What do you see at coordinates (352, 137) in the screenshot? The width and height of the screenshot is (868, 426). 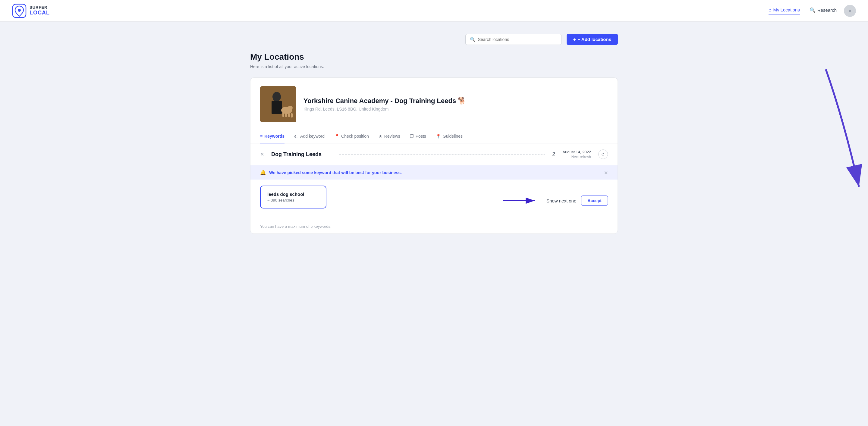 I see `tab-check-position: 📍 Check position` at bounding box center [352, 137].